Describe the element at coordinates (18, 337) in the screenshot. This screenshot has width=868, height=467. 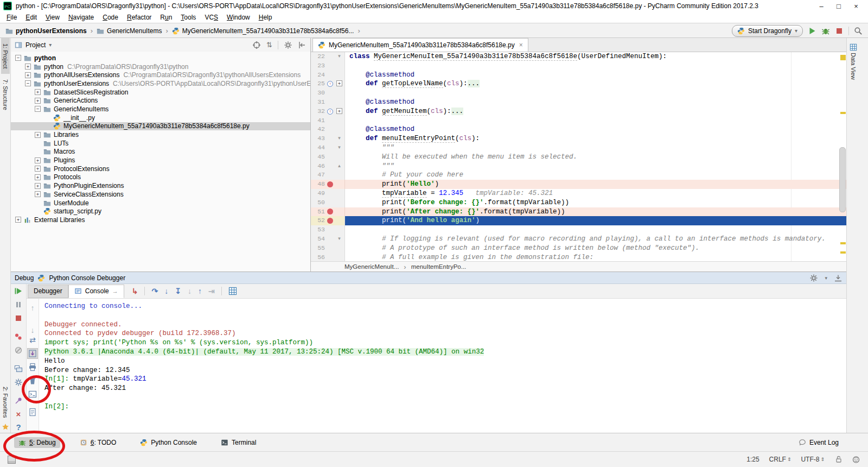
I see `view-breakpoints-icon` at that location.